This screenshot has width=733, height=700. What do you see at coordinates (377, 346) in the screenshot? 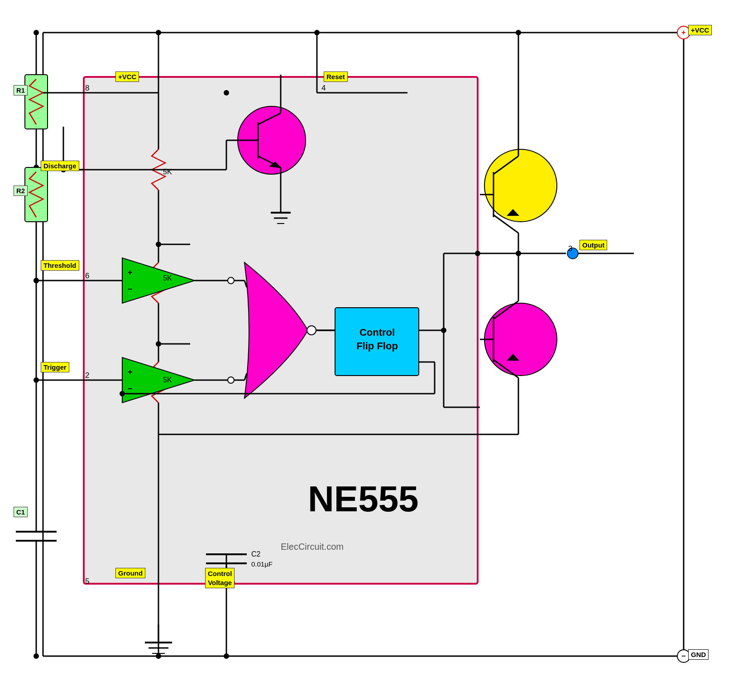
I see `svg-text: Flip Flop` at bounding box center [377, 346].